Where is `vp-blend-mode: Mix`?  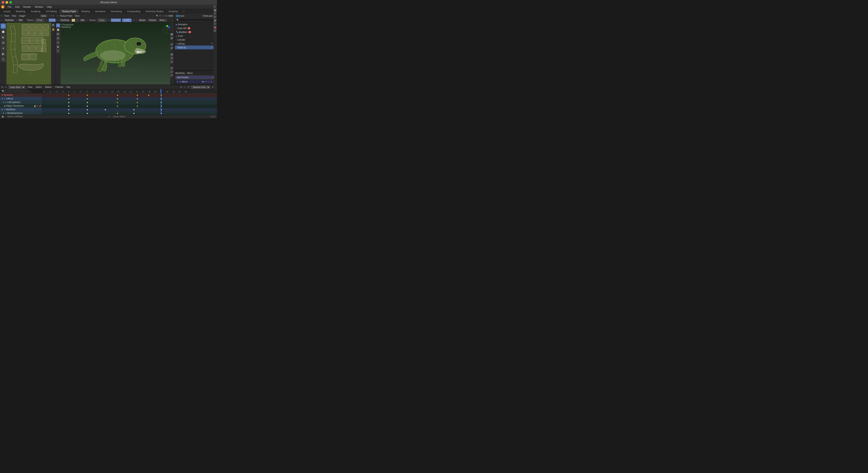
vp-blend-mode: Mix is located at coordinates (83, 20).